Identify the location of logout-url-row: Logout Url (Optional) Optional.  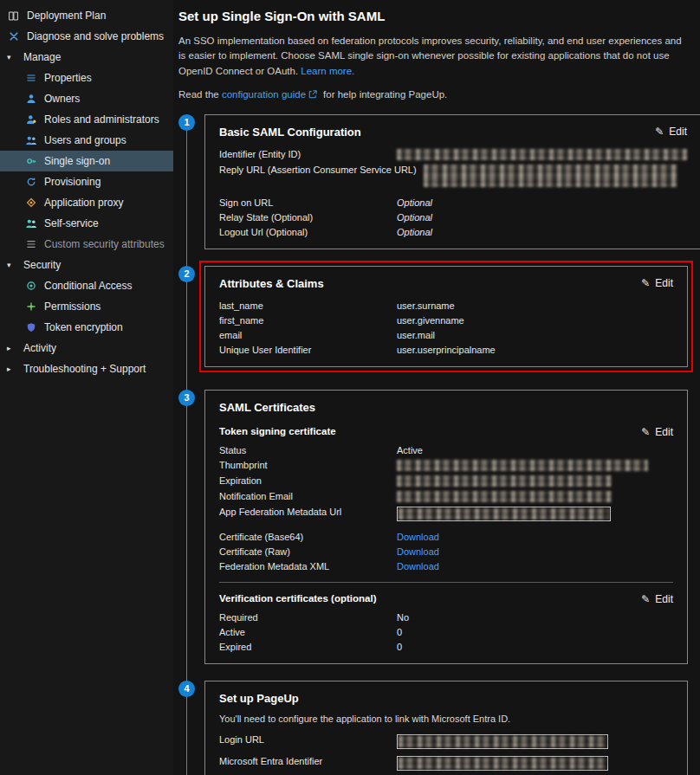
(453, 232).